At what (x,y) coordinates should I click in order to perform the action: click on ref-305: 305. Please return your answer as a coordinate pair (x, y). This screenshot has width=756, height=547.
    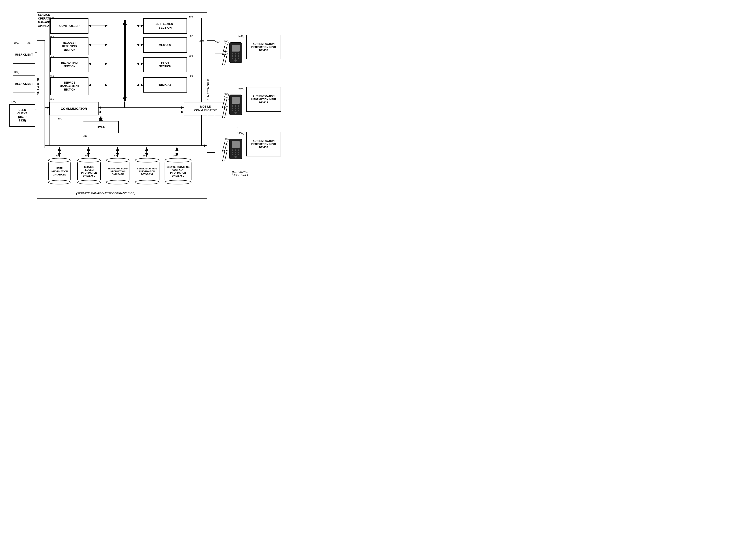
    Looking at the image, I should click on (52, 99).